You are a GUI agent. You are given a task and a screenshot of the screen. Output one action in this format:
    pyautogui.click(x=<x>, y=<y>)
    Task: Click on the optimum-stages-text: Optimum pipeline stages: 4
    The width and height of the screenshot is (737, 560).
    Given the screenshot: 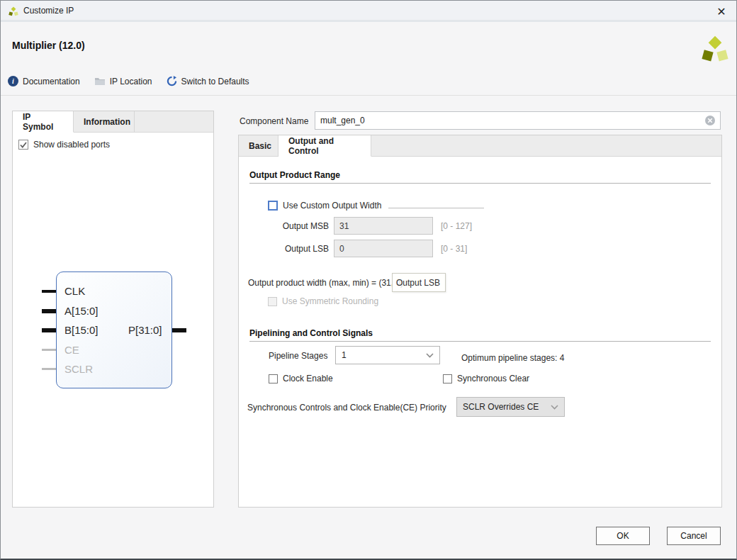 What is the action you would take?
    pyautogui.click(x=513, y=358)
    